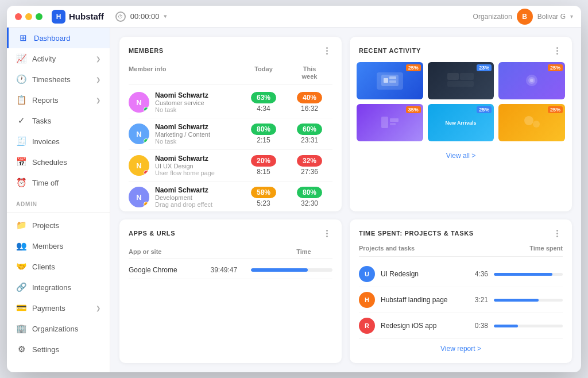  Describe the element at coordinates (59, 79) in the screenshot. I see `sidebar-item-timesheets: 🕐 Timesheets ❯` at that location.